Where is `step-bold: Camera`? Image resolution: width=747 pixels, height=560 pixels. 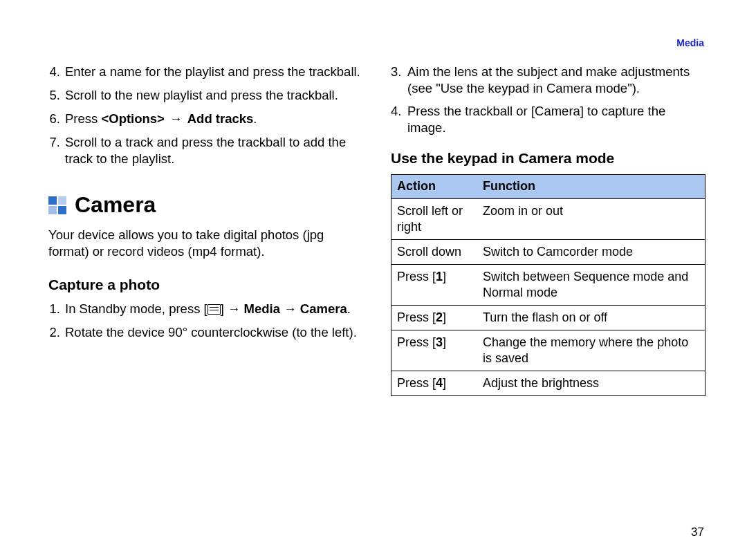 step-bold: Camera is located at coordinates (324, 308).